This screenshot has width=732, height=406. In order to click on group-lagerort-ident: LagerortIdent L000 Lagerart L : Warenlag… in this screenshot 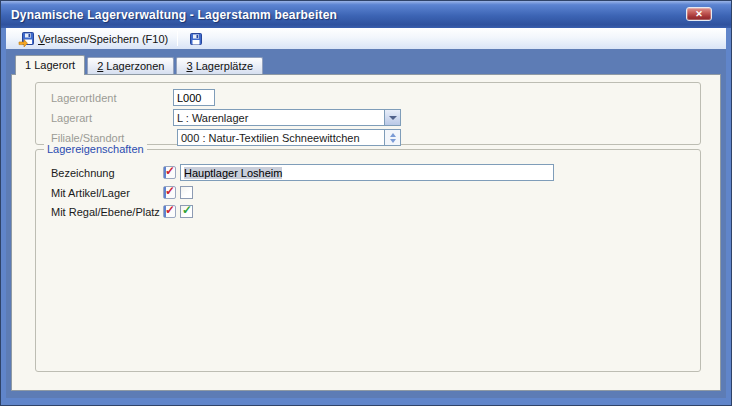, I will do `click(368, 114)`.